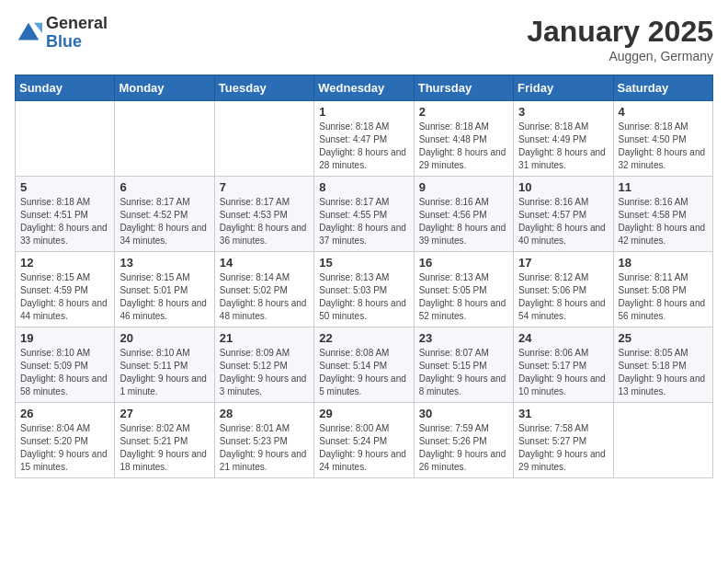 The height and width of the screenshot is (563, 728). I want to click on day-of-week-header: Friday, so click(563, 88).